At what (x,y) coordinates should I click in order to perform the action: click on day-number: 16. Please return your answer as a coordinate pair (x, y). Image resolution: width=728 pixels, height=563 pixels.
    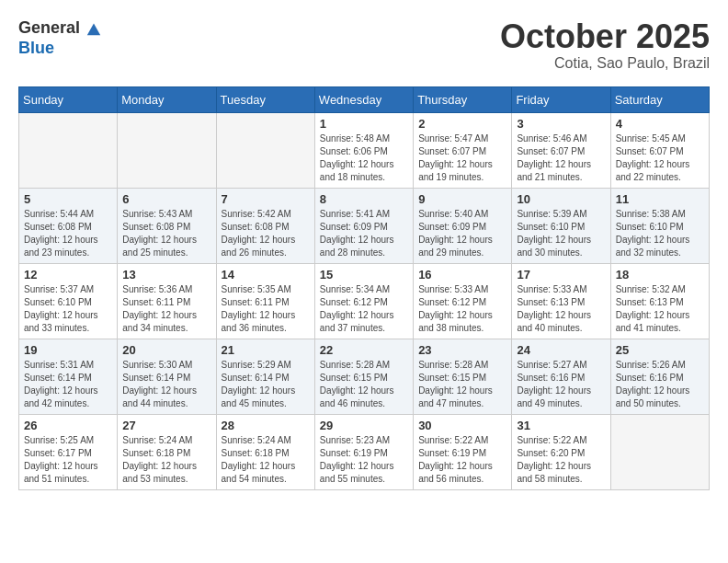
    Looking at the image, I should click on (462, 274).